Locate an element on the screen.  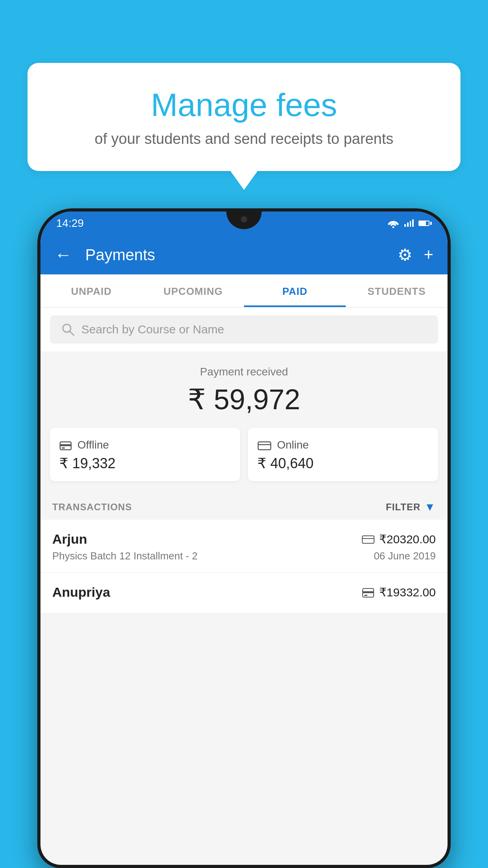
online-transaction-icon is located at coordinates (368, 539).